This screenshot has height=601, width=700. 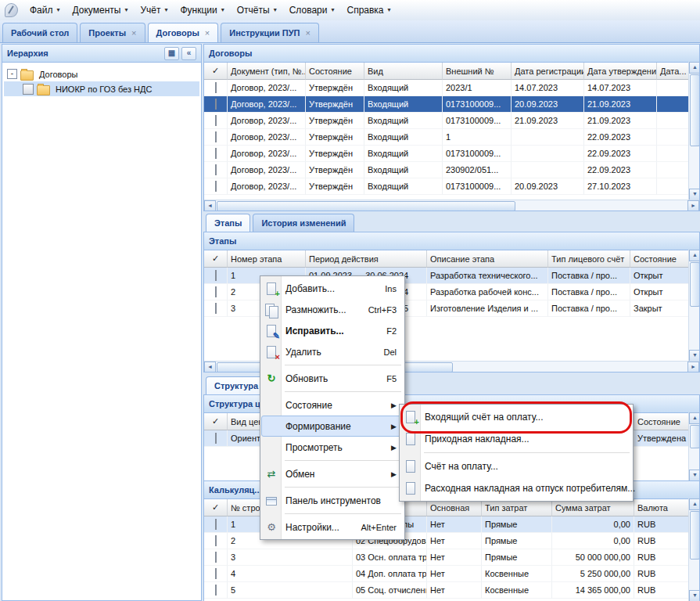 I want to click on menu-item-toolbar-panel: Панель инструментов, so click(x=332, y=501).